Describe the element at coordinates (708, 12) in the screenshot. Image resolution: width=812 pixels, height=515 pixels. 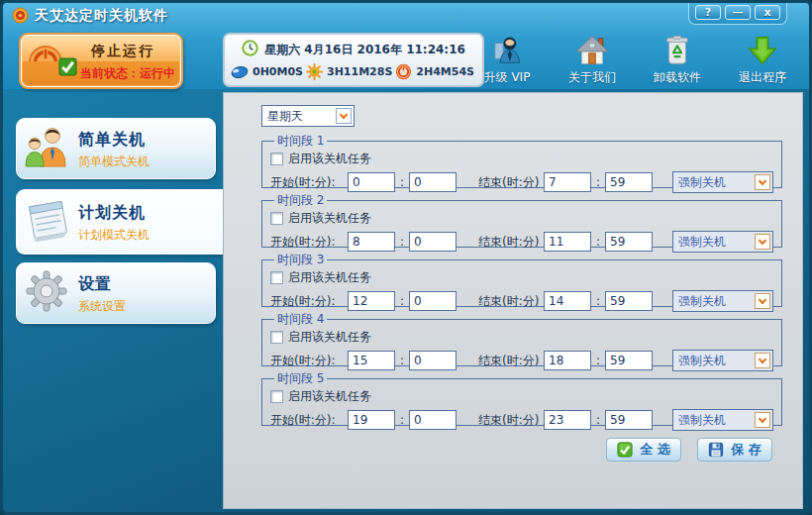
I see `help-button: ?` at that location.